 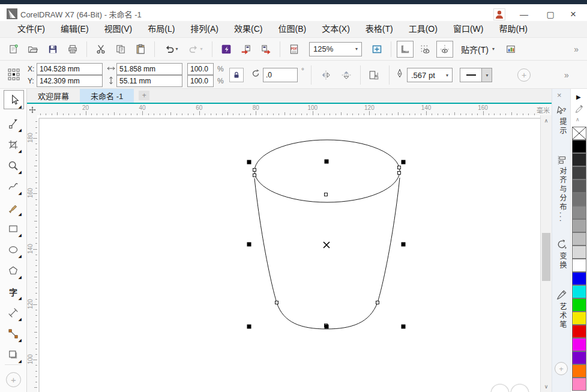 What do you see at coordinates (31, 29) in the screenshot?
I see `menu-item-1: 文件(F)` at bounding box center [31, 29].